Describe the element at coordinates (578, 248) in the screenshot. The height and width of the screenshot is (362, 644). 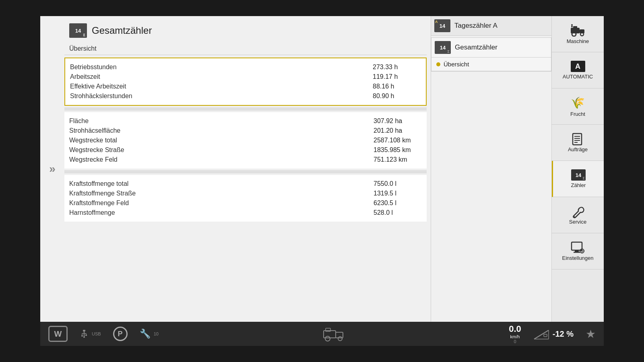
I see `einstellungen-icon` at that location.